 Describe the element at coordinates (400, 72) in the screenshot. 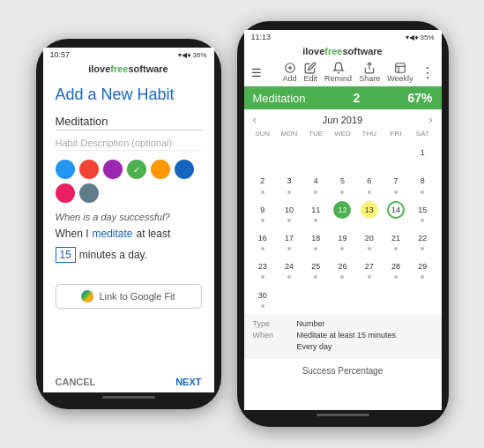

I see `toolbar-weekly: Weekly` at that location.